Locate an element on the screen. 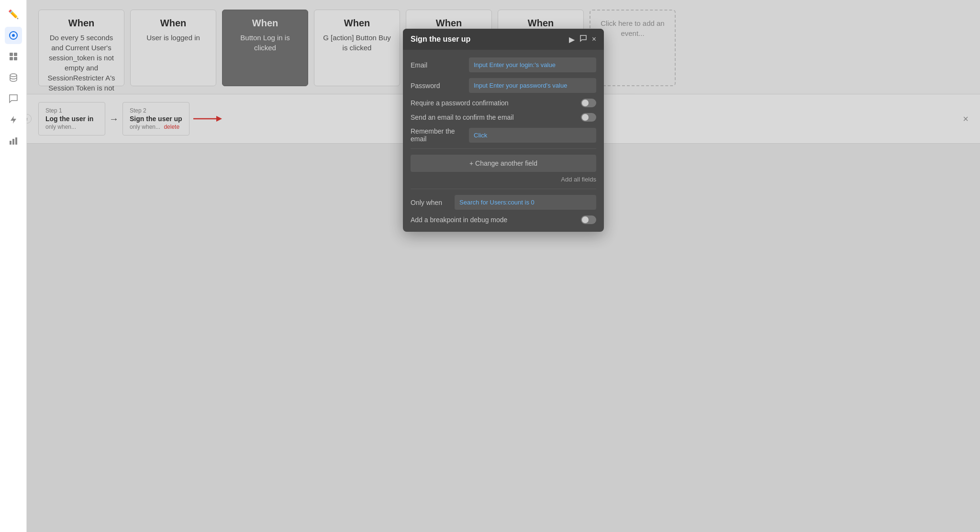  send-email-row: Send an email to confirm the email is located at coordinates (503, 117).